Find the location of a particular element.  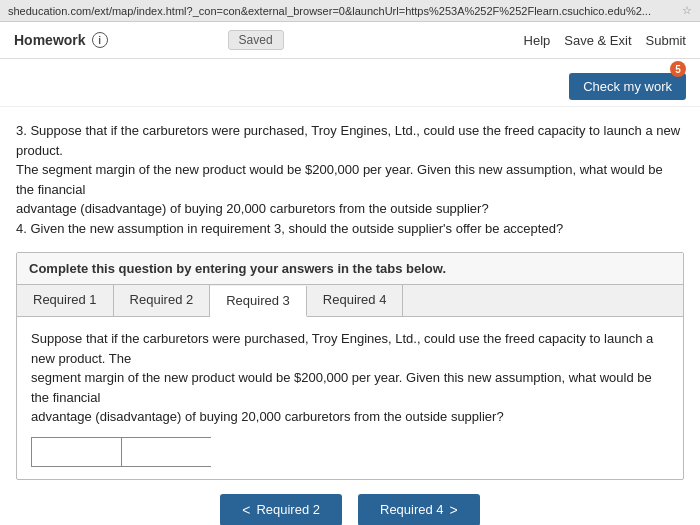

save-exit-button: Save & Exit is located at coordinates (598, 40).